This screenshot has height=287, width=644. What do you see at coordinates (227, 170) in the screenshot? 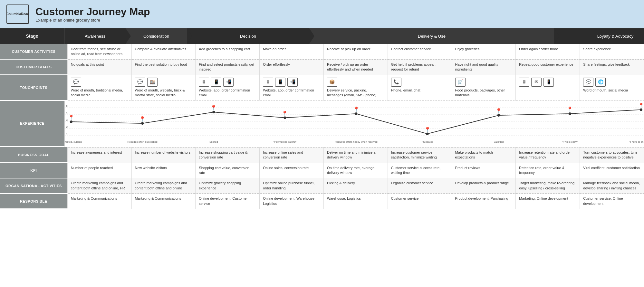
I see `kpi-cell-2: Shopping cart value, conversion rate` at bounding box center [227, 170].